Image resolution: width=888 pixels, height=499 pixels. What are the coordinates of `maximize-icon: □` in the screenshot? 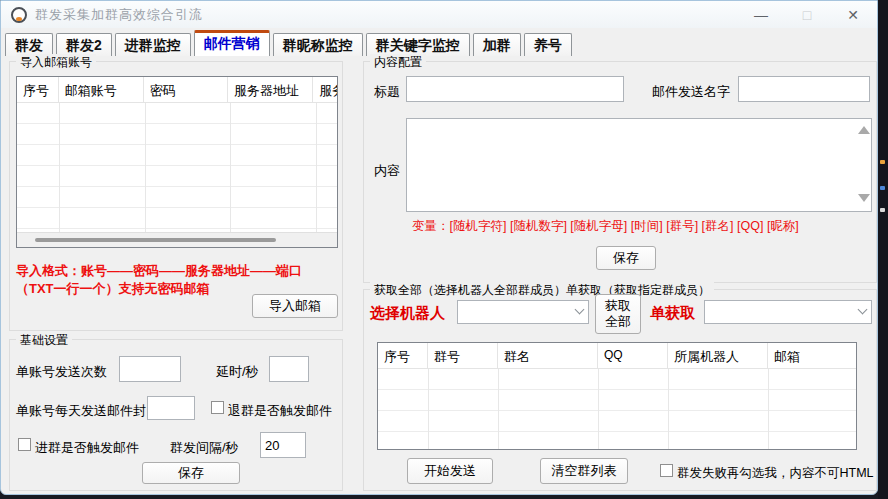 It's located at (807, 15).